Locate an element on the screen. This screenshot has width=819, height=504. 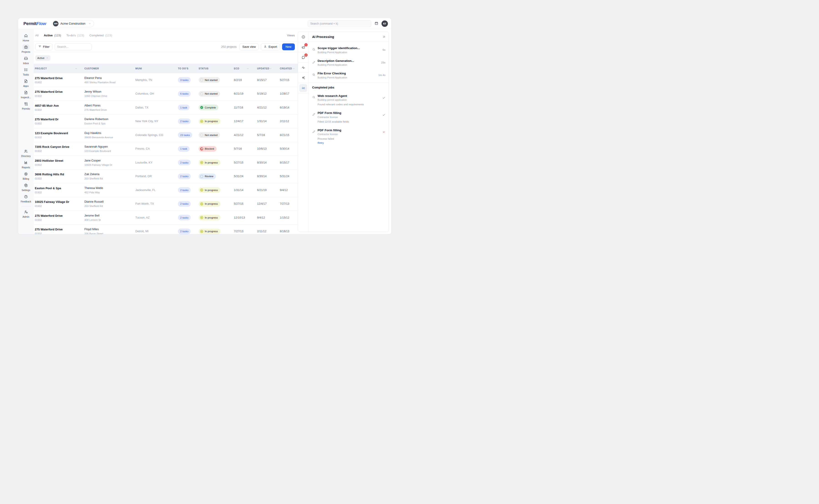
cell-updated: 12/4/17 is located at coordinates (267, 204).